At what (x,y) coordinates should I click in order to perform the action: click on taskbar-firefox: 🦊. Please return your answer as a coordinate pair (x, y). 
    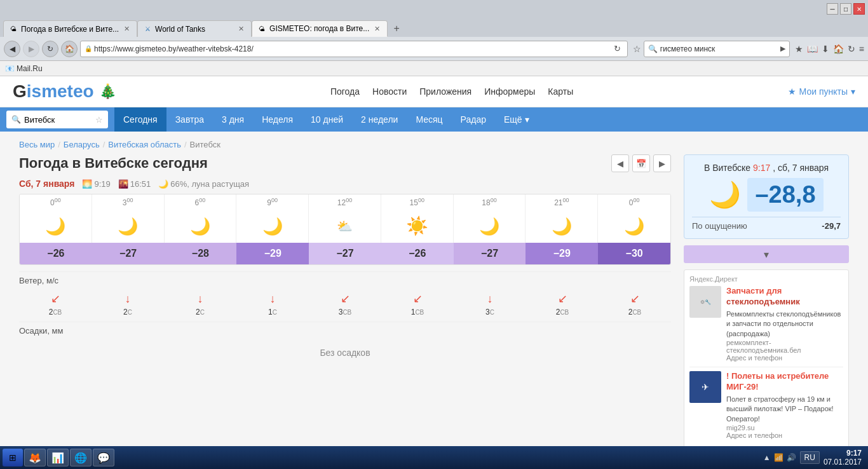
    Looking at the image, I should click on (35, 458).